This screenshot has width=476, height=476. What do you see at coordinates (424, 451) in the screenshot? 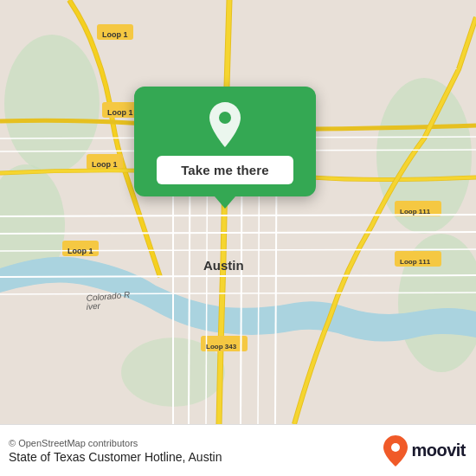
I see `moovit-logo: moovit` at bounding box center [424, 451].